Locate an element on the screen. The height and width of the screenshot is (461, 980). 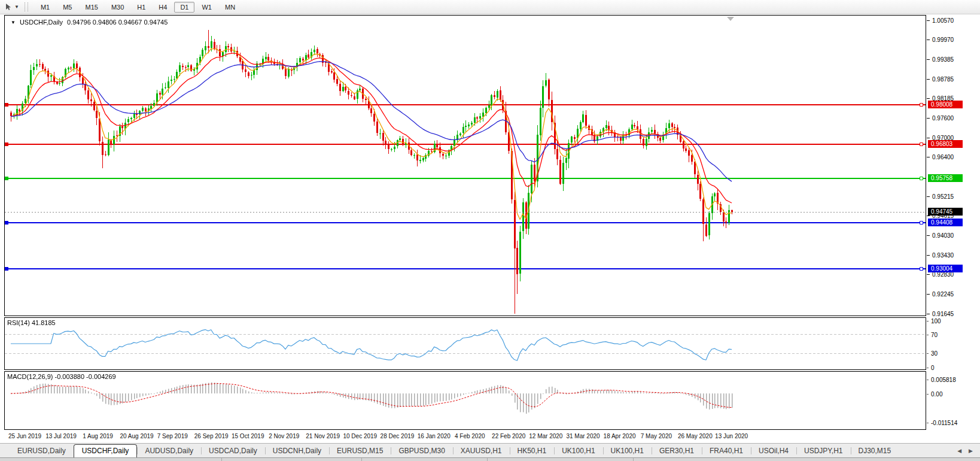
rsi-chart-canvas is located at coordinates (465, 344).